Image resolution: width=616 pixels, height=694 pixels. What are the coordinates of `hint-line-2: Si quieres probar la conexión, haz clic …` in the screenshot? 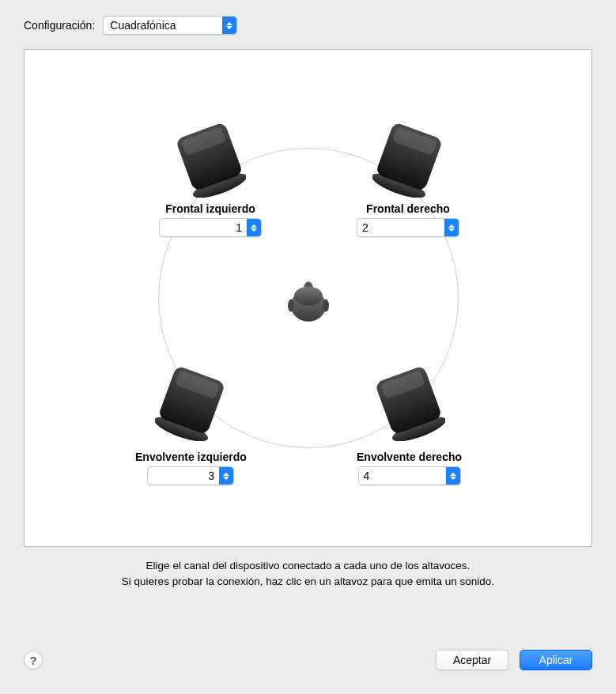 It's located at (308, 582).